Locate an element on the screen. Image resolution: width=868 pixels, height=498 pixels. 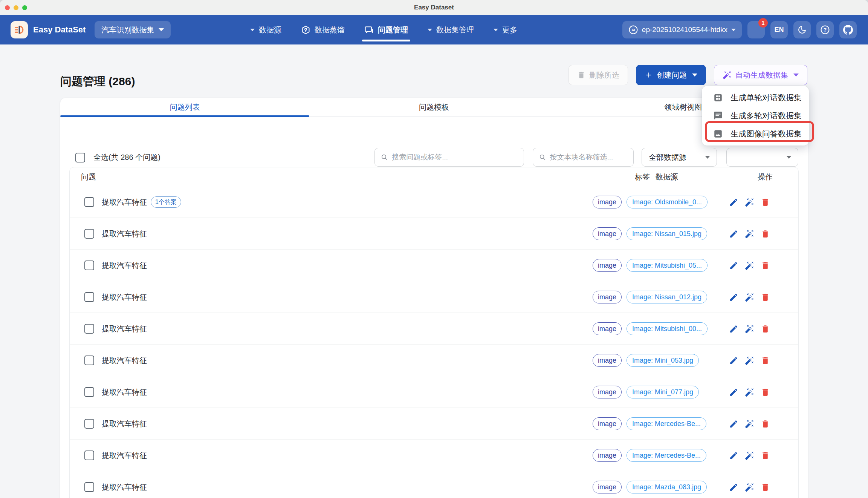
github-button is located at coordinates (848, 30).